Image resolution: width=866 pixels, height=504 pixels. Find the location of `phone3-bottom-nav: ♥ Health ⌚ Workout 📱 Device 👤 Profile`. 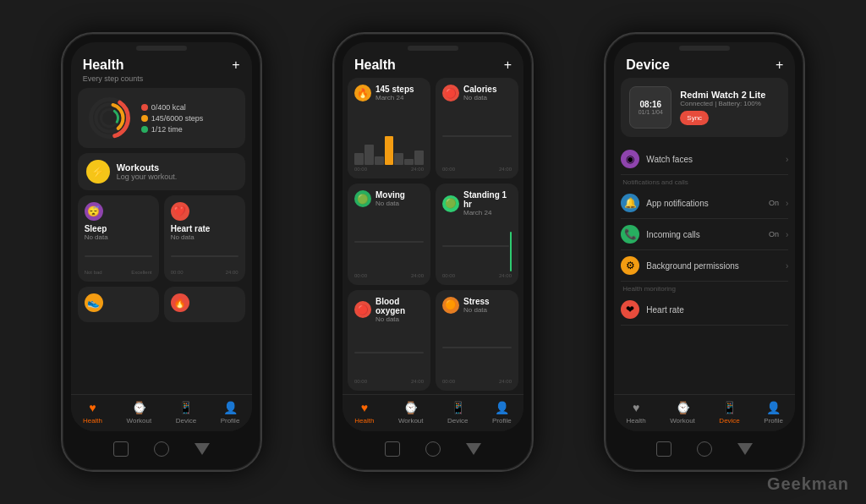

phone3-bottom-nav: ♥ Health ⌚ Workout 📱 Device 👤 Profile is located at coordinates (704, 413).